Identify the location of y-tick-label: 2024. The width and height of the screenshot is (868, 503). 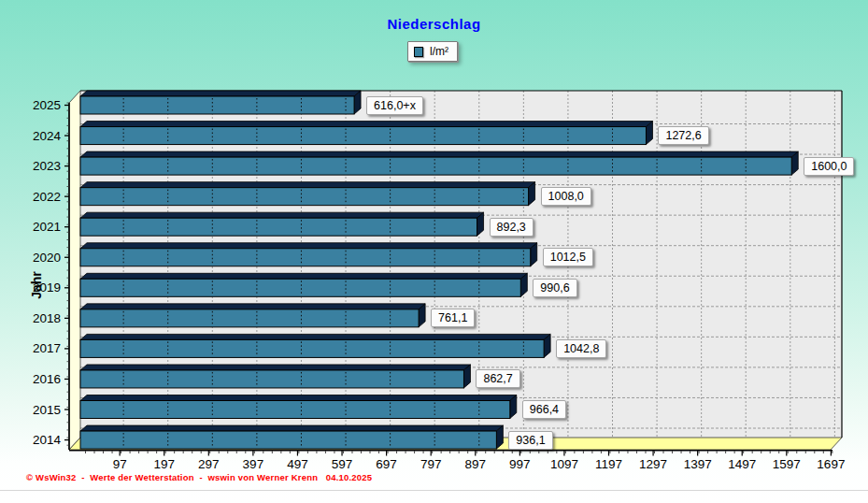
(47, 137).